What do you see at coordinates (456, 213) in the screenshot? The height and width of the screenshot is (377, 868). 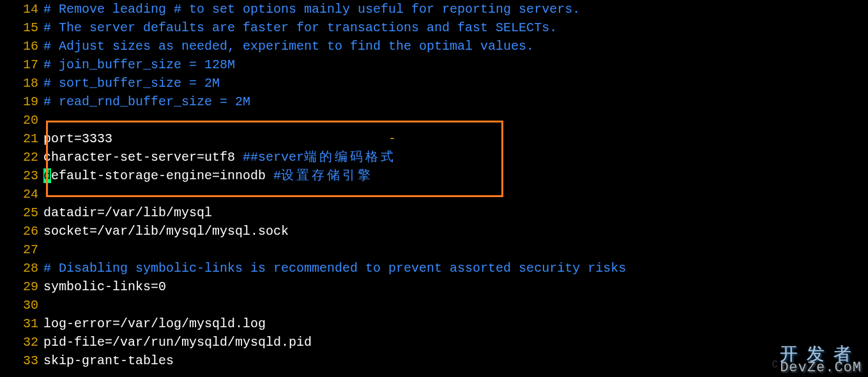 I see `code-content: datadir=/var/lib/mysql` at bounding box center [456, 213].